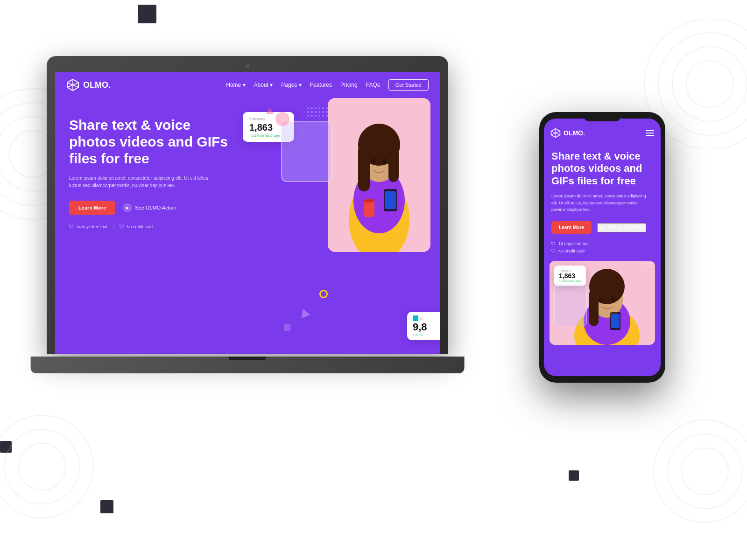 Image resolution: width=747 pixels, height=560 pixels. I want to click on phone-logo-icon, so click(556, 133).